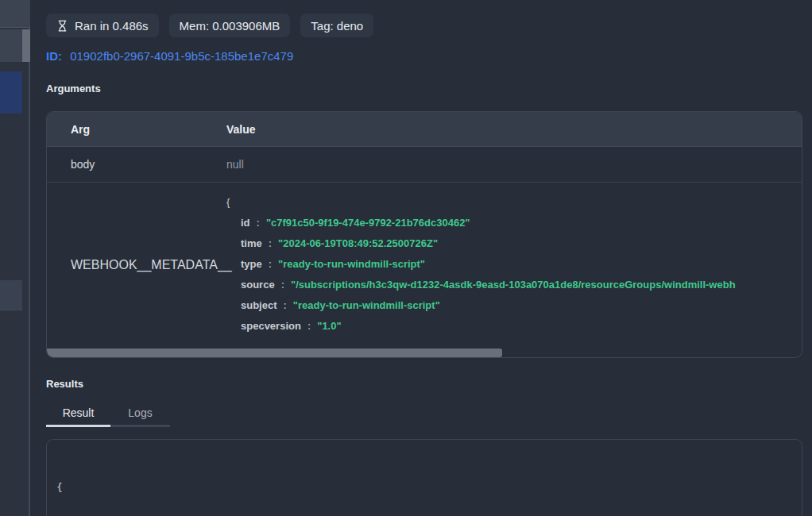 The height and width of the screenshot is (516, 812). I want to click on json-value: "/subscriptions/h3c3qw-d1232-4asdk-9easd…, so click(513, 284).